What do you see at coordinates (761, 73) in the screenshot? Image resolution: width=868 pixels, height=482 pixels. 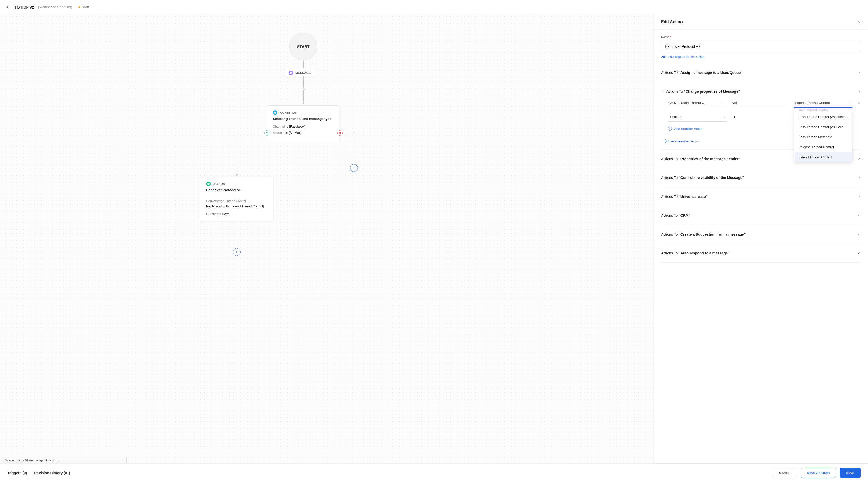 I see `section-assign-message: Actions To "Assign a message to a User/Q…` at bounding box center [761, 73].